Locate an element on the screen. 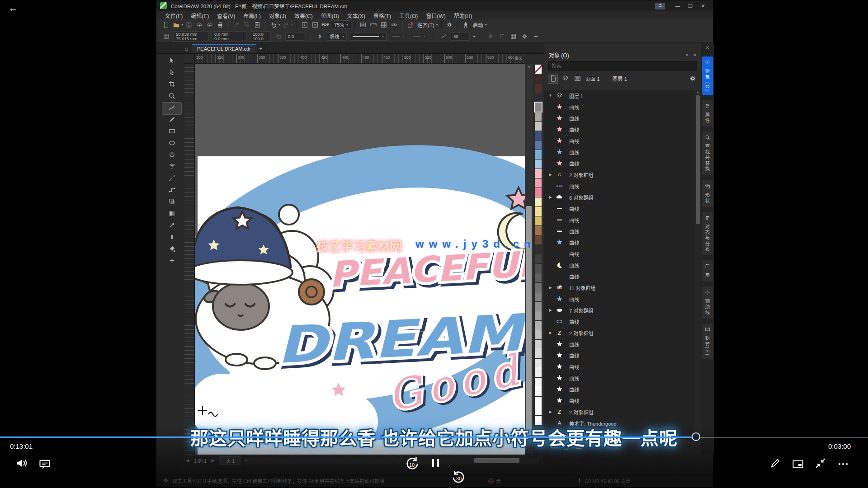  pick-tool is located at coordinates (172, 61).